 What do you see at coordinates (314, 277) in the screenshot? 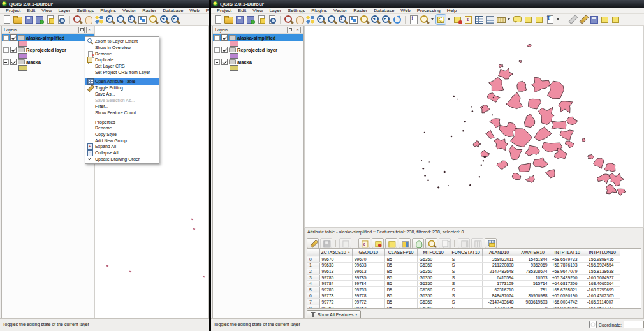
I see `row-number-cell: 3` at bounding box center [314, 277].